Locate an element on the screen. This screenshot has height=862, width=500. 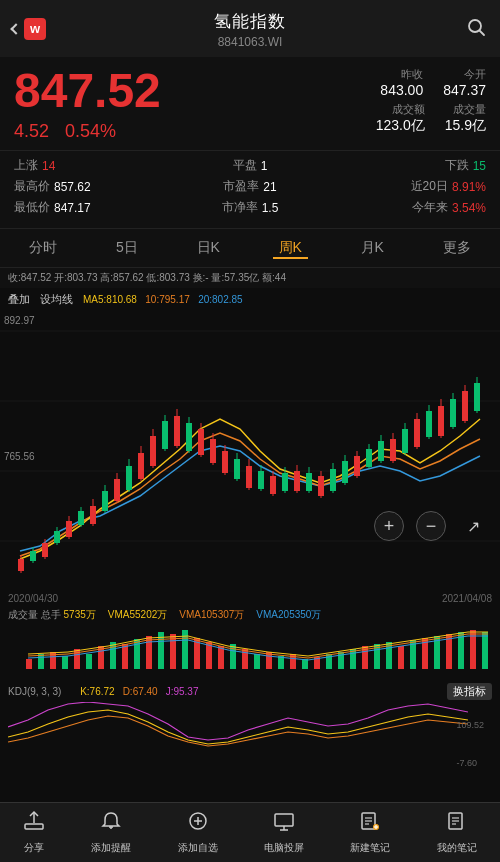
near20-label: 近20日 is located at coordinates (430, 186).